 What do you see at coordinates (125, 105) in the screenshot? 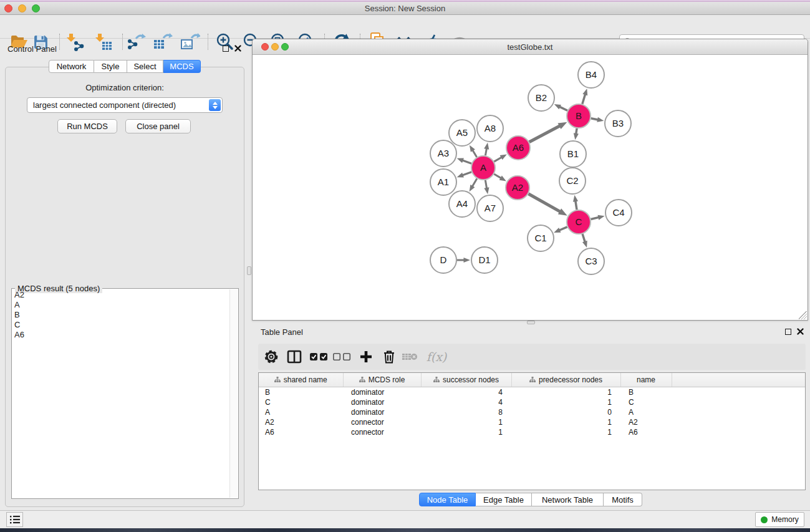
I see `criterion-dropdown: largest connected component (directed)` at bounding box center [125, 105].